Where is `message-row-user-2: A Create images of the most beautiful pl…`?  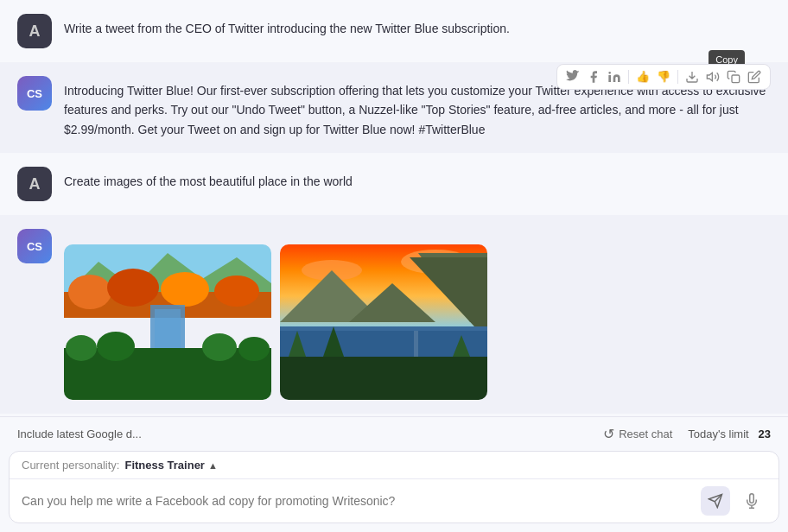 message-row-user-2: A Create images of the most beautiful pl… is located at coordinates (394, 184).